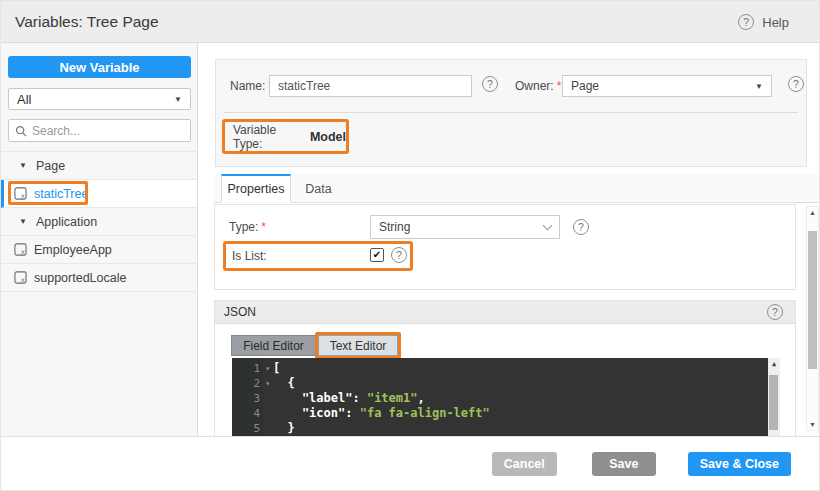  Describe the element at coordinates (581, 227) in the screenshot. I see `type-help-icon: ?` at that location.